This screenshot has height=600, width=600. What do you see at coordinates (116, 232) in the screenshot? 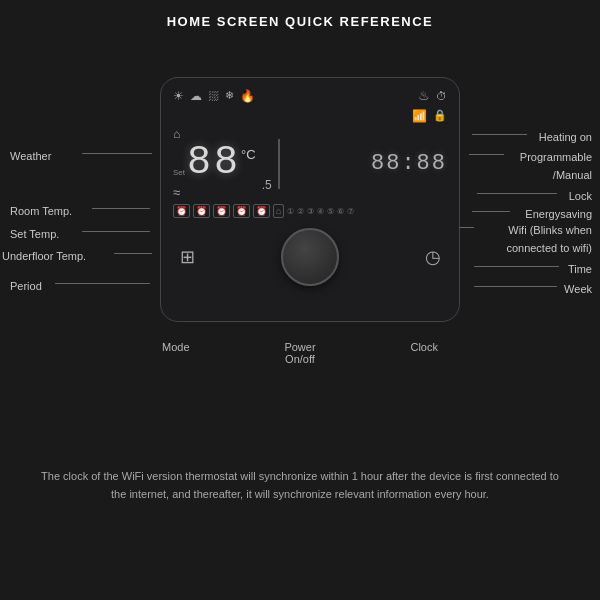
I see `set-temp-line` at bounding box center [116, 232].